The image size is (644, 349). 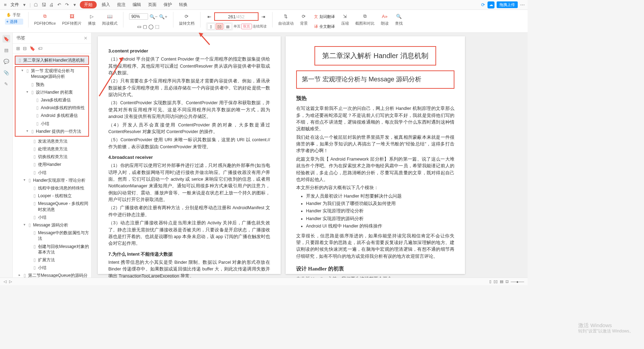 I want to click on bookmark-node: ▯Java多线程通信, so click(x=52, y=100).